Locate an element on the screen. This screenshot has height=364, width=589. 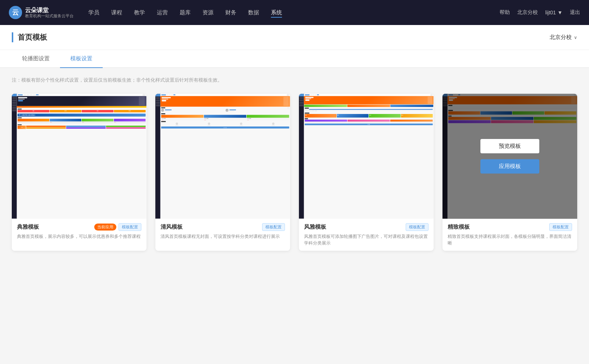
preview-overlay-jingzhi: 预览模板 应用模板 is located at coordinates (510, 156).